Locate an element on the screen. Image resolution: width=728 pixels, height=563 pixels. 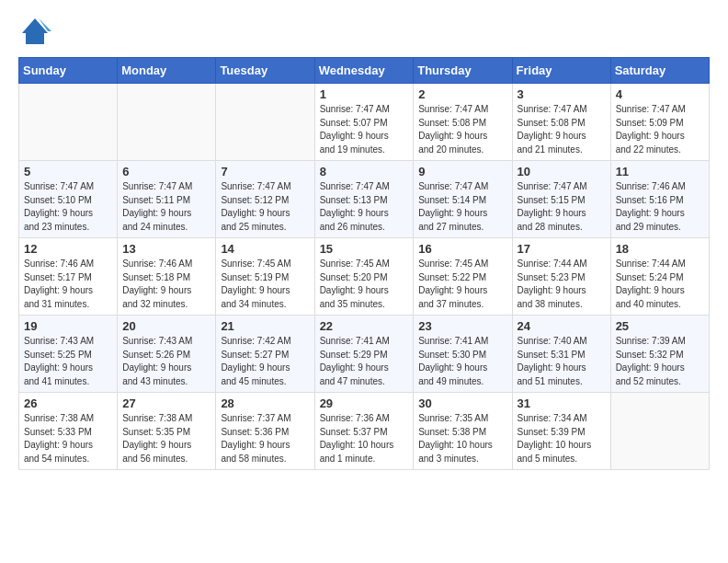
day-info: Sunrise: 7:47 AM Sunset: 5:07 PM Dayligh… is located at coordinates (364, 130).